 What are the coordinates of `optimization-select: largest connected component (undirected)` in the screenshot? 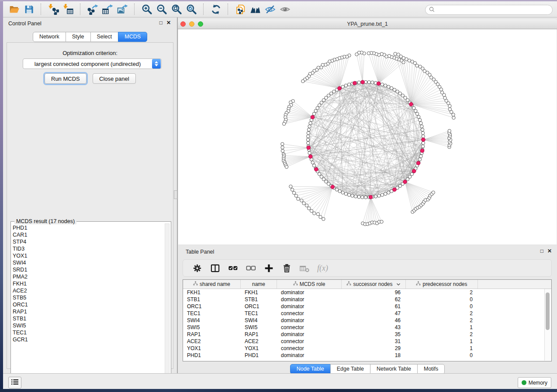 It's located at (92, 64).